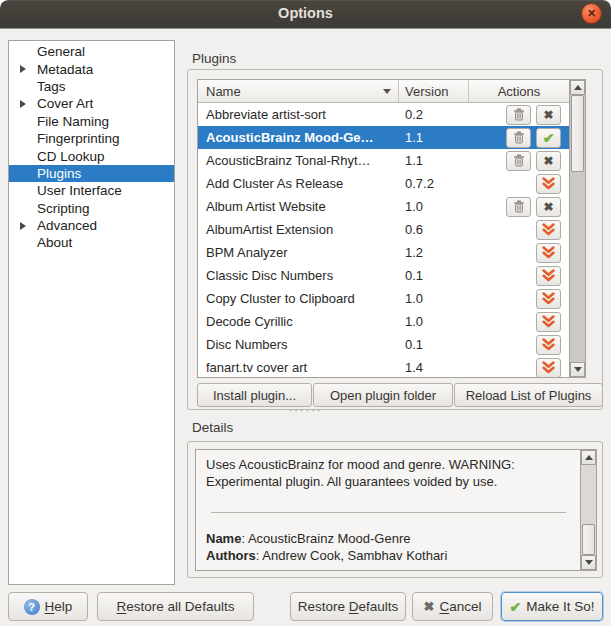  What do you see at coordinates (92, 52) in the screenshot?
I see `sidebar-item-general: General` at bounding box center [92, 52].